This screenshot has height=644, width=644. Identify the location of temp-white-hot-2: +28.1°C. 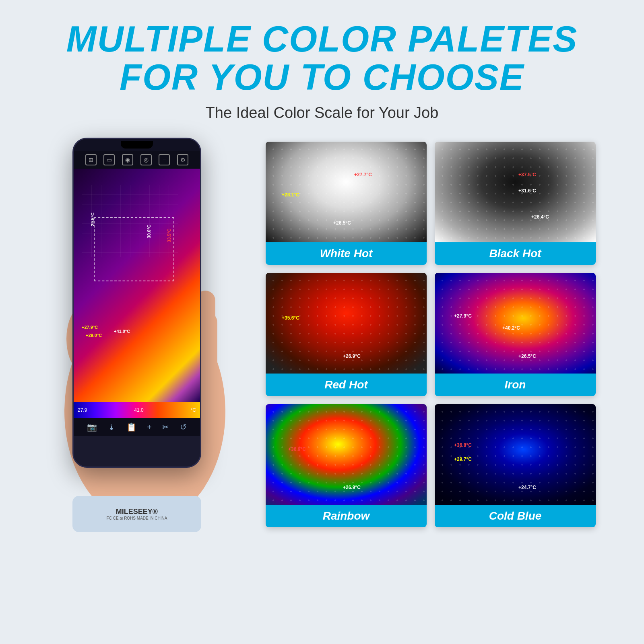
(291, 195).